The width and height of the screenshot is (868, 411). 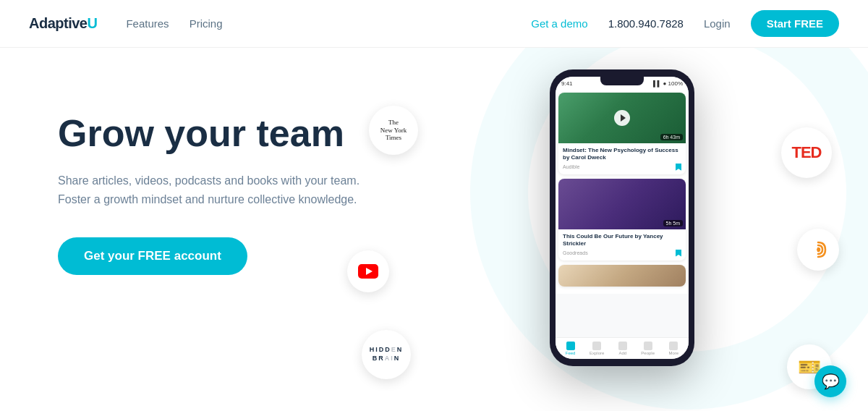 What do you see at coordinates (386, 355) in the screenshot?
I see `hidden-brain-text: HIDDEN BRAIN` at bounding box center [386, 355].